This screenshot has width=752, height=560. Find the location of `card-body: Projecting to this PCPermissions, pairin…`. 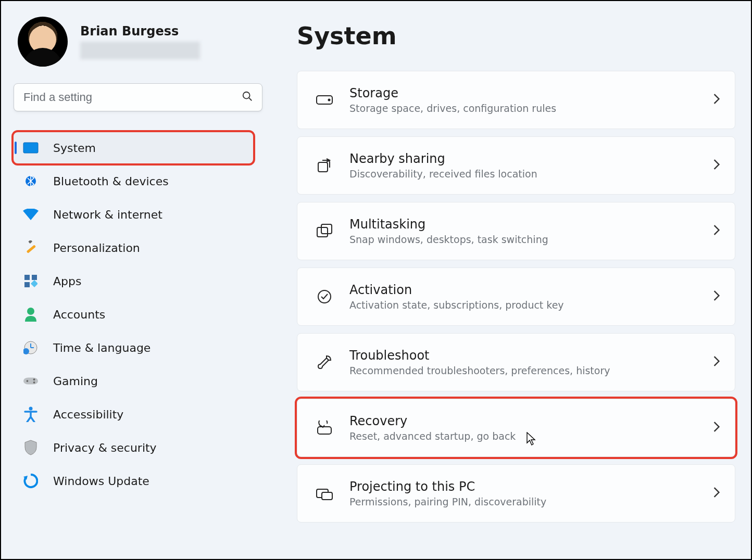

card-body: Projecting to this PCPermissions, pairin… is located at coordinates (523, 493).